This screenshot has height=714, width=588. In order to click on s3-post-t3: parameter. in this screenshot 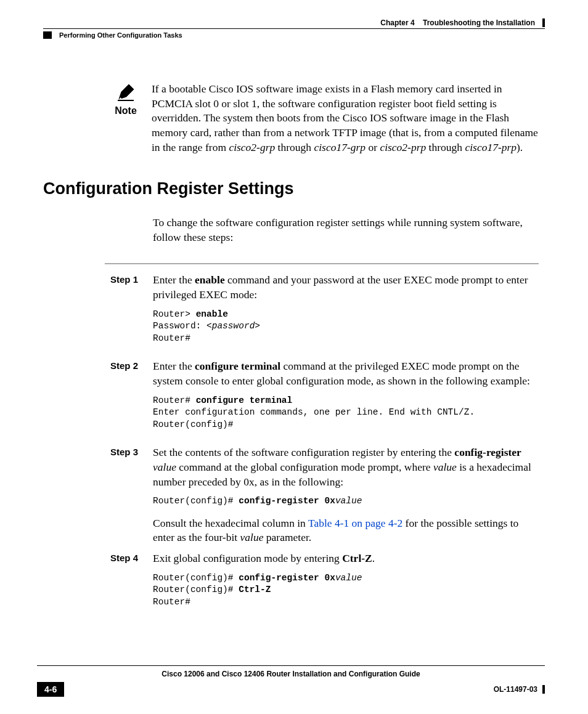, I will do `click(287, 537)`.